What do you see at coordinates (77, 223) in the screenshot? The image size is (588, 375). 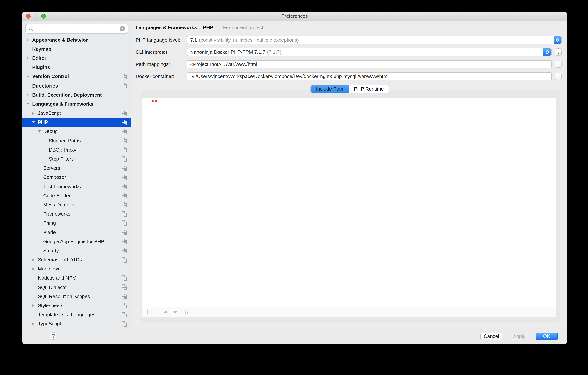 I see `sidebar-tree-item: Phing` at bounding box center [77, 223].